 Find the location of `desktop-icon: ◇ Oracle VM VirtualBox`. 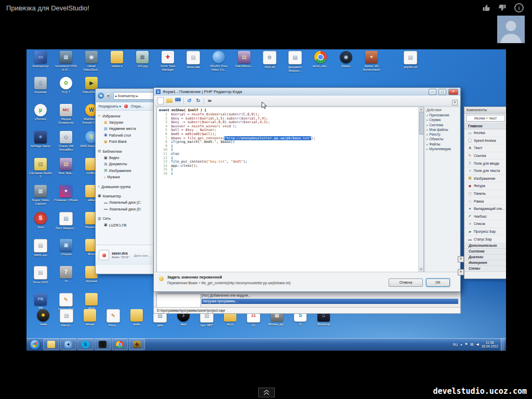

desktop-icon: ◇ Oracle VM VirtualBox is located at coordinates (66, 144).